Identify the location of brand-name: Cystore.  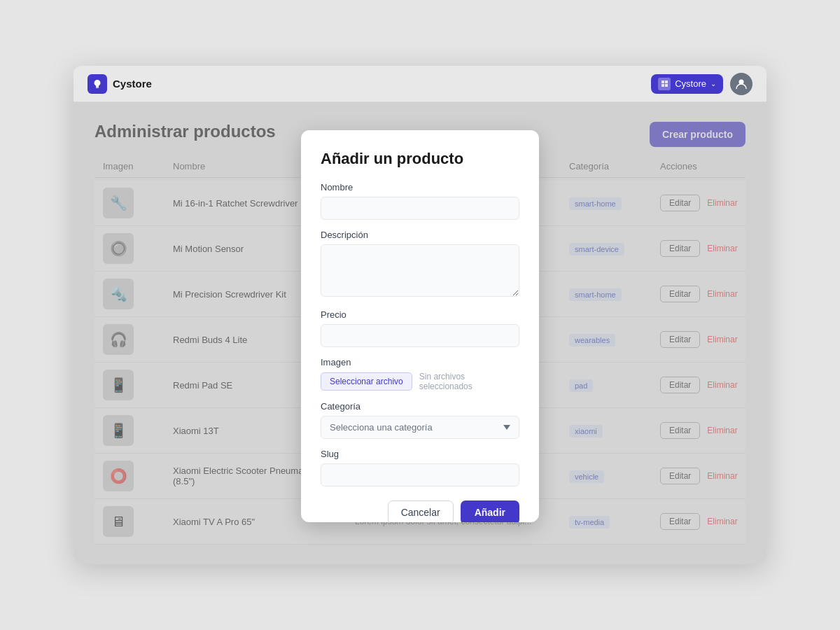
(132, 84).